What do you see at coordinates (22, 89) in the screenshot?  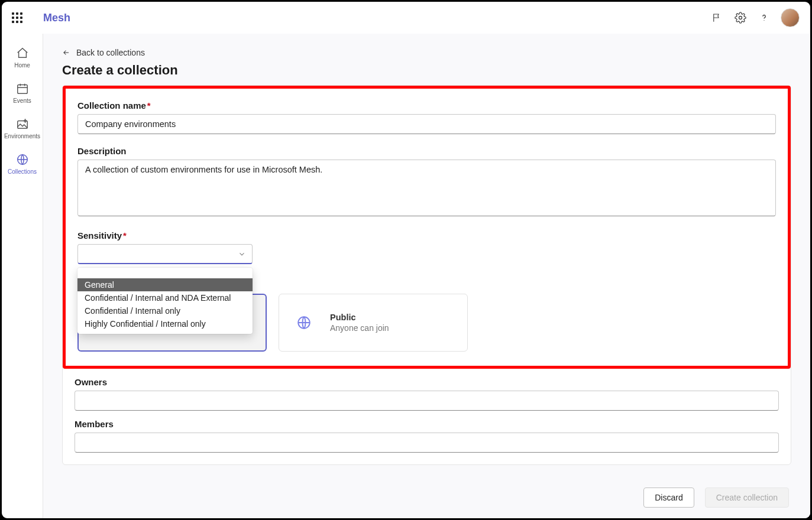 I see `calendar-icon` at bounding box center [22, 89].